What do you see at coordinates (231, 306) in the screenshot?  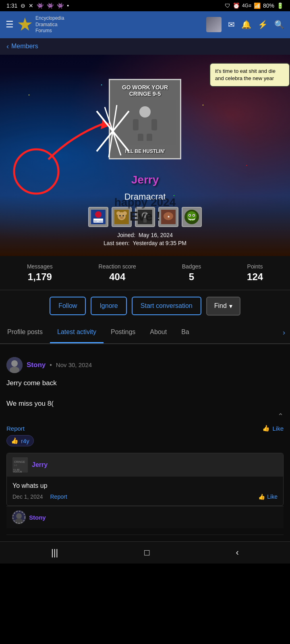 I see `find-chevron-icon: ▾` at bounding box center [231, 306].